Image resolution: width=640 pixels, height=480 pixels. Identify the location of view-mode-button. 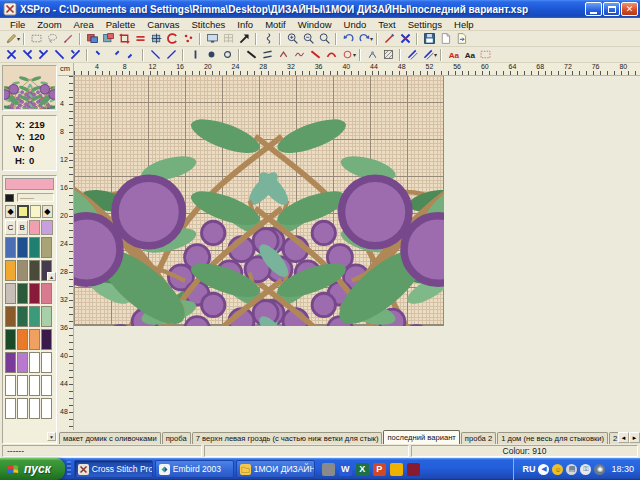
(212, 39).